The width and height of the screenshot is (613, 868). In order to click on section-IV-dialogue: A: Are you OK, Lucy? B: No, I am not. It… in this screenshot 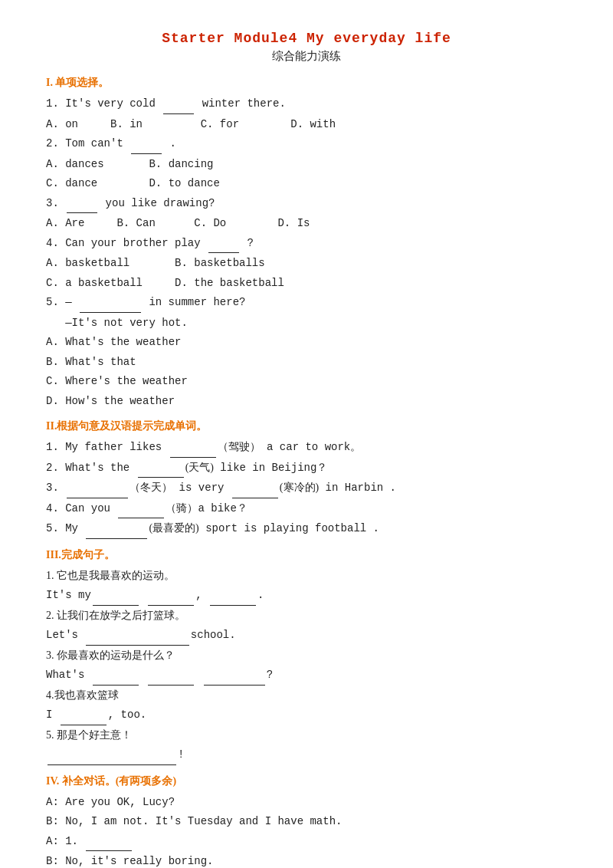, I will do `click(306, 831)`.